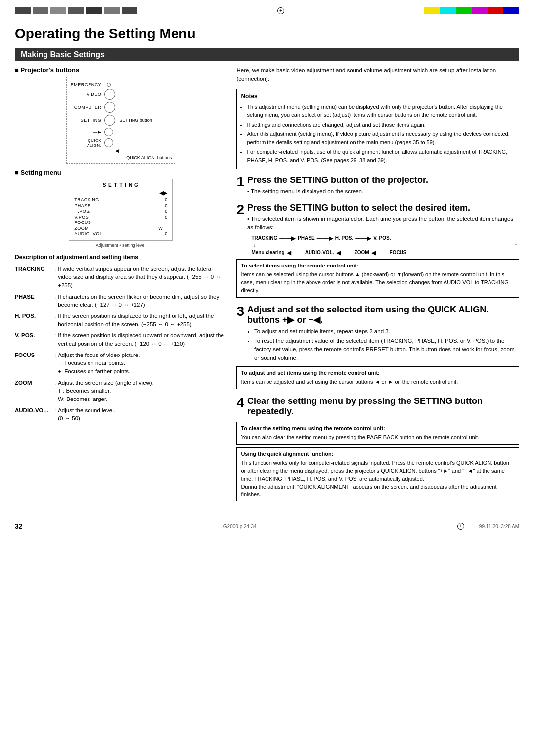  I want to click on flow-focus: FOCUS, so click(399, 252).